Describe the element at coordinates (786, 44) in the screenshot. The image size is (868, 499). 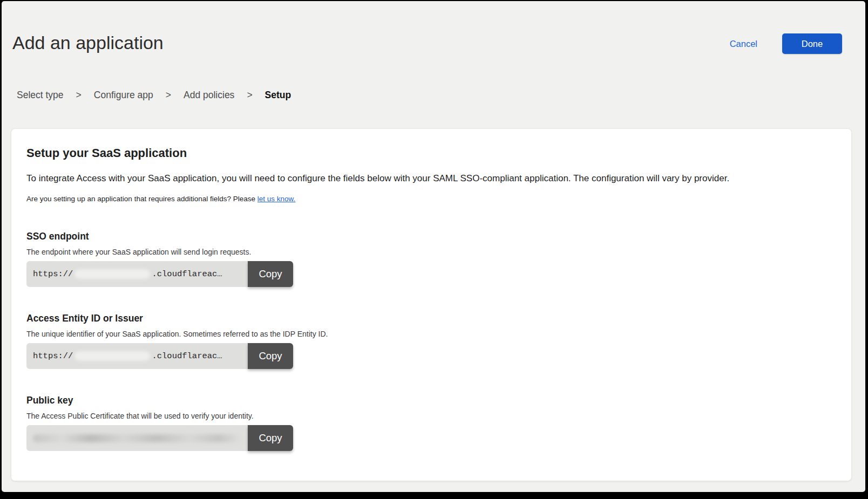
I see `header-actions: Cancel Done` at that location.